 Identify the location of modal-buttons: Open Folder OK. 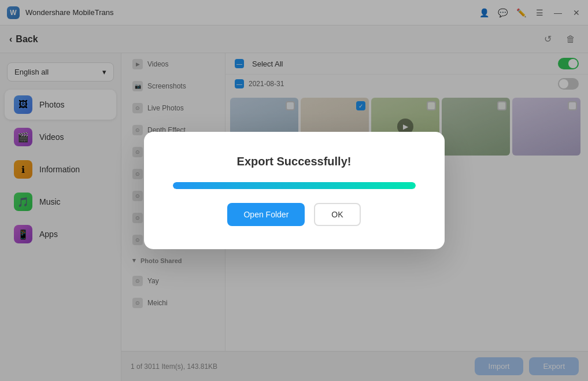
(294, 214).